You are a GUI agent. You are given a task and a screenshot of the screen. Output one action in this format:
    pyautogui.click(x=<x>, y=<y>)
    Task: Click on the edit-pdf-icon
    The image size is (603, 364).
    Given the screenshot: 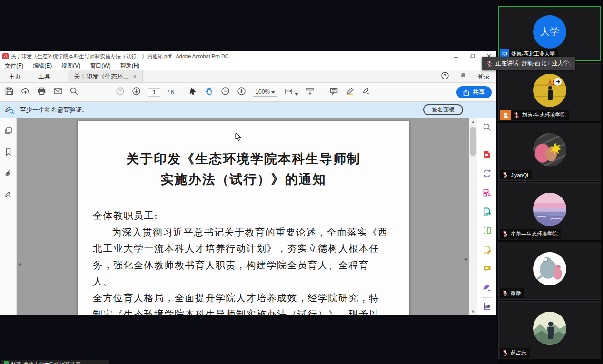 What is the action you would take?
    pyautogui.click(x=487, y=250)
    